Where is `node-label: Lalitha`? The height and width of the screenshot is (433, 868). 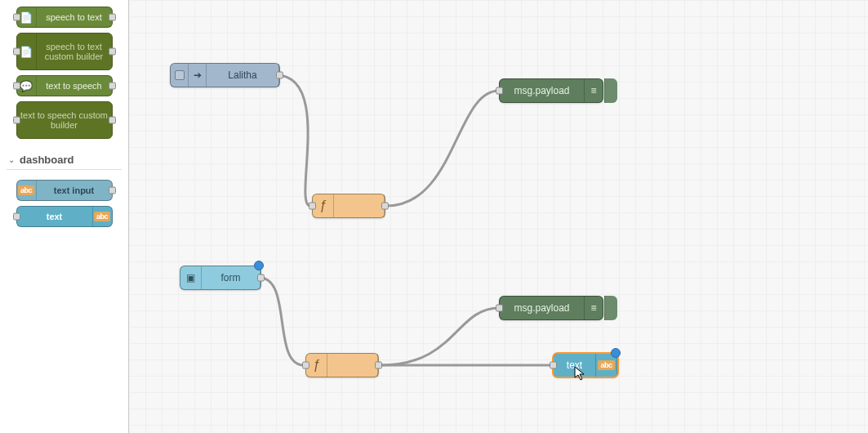
node-label: Lalitha is located at coordinates (243, 75).